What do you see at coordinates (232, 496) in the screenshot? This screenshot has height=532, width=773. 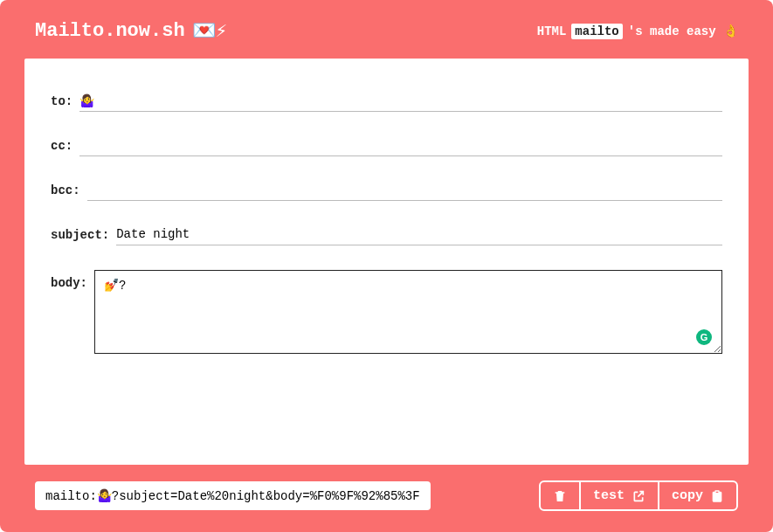 I see `mailto-output: mailto:🤷‍♀️?subject=Date%20night&body=%F…` at bounding box center [232, 496].